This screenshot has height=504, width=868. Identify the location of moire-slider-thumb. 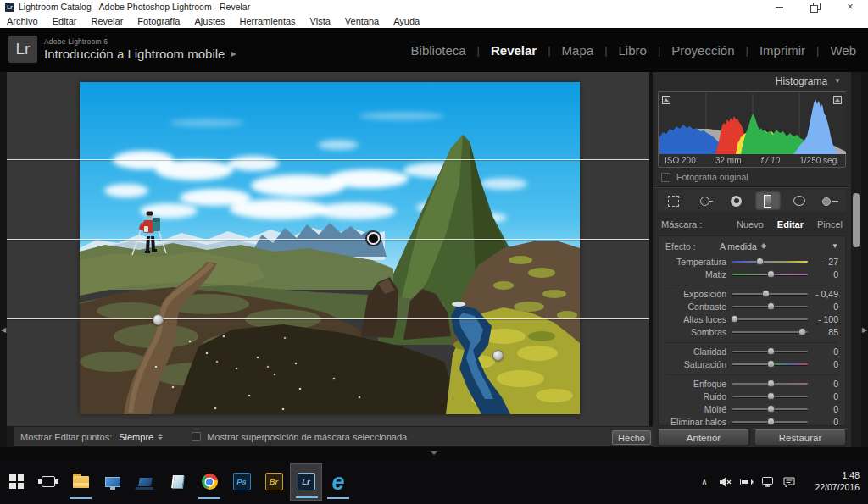
(771, 408).